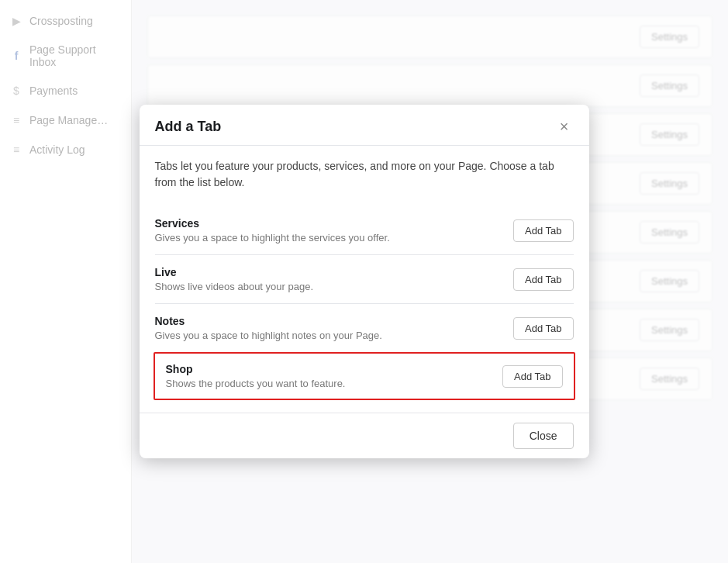 Image resolution: width=728 pixels, height=563 pixels. What do you see at coordinates (364, 279) in the screenshot?
I see `tab-item-live: Live Shows live videos about your page. …` at bounding box center [364, 279].